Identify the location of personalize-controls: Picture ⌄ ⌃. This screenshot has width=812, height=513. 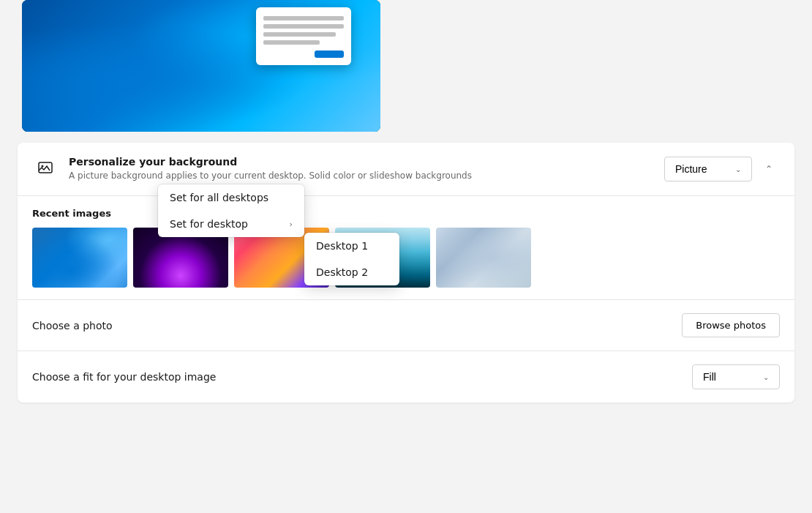
(722, 169).